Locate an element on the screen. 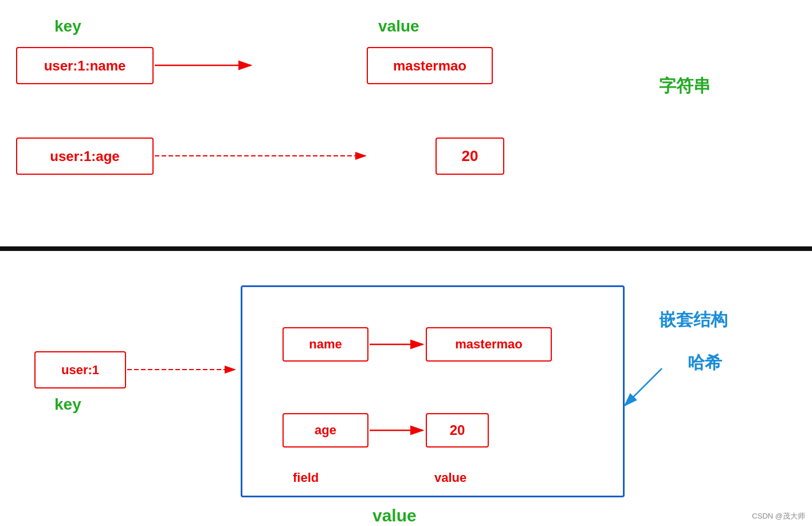 The height and width of the screenshot is (526, 812). key-label-bottom: key is located at coordinates (68, 405).